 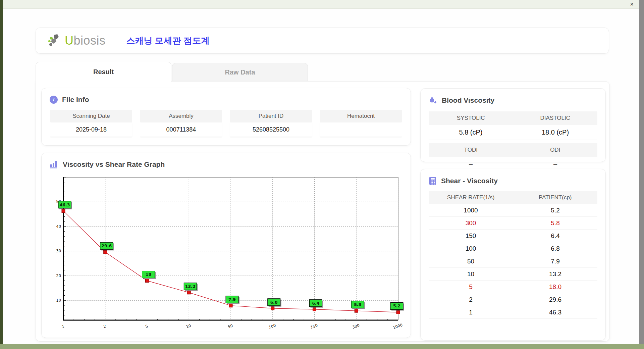 What do you see at coordinates (358, 305) in the screenshot?
I see `point-label: 5.8` at bounding box center [358, 305].